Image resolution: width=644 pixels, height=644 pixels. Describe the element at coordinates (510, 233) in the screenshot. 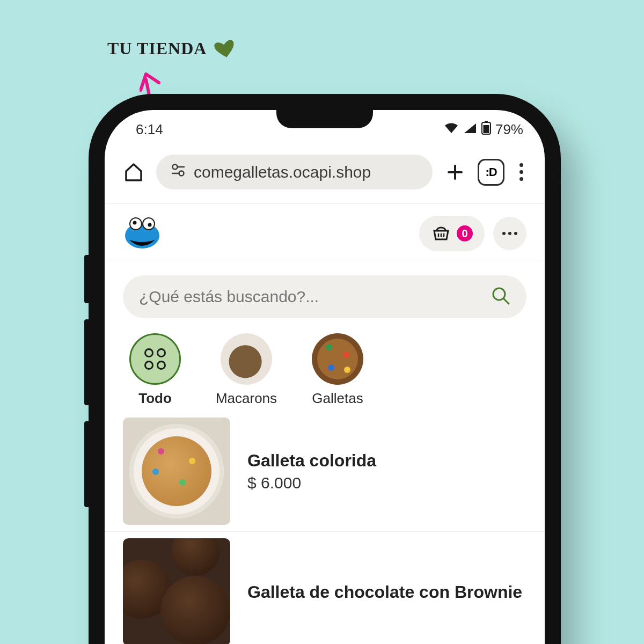

I see `shop-menu-button` at that location.